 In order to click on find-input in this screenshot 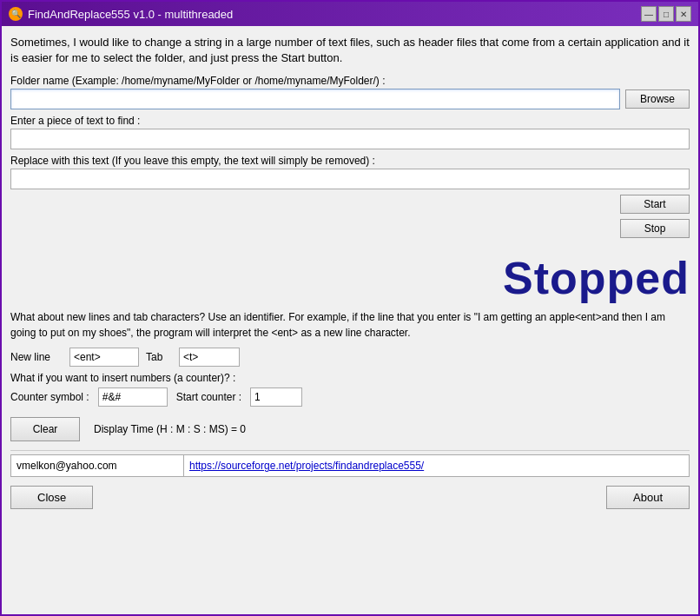, I will do `click(350, 139)`.